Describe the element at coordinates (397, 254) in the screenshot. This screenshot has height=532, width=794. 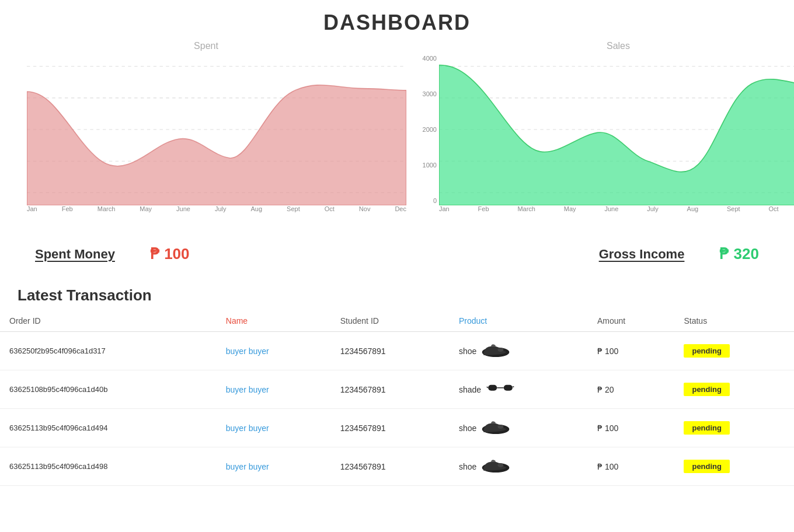
I see `summary-row: Spent Money ₱ 100 Gross Income ₱ 320` at that location.